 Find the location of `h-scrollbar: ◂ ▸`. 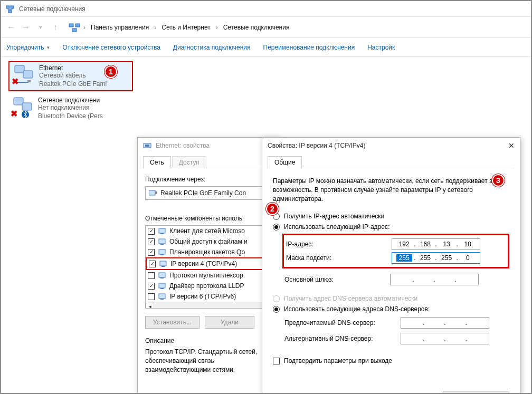

h-scrollbar: ◂ ▸ is located at coordinates (208, 305).